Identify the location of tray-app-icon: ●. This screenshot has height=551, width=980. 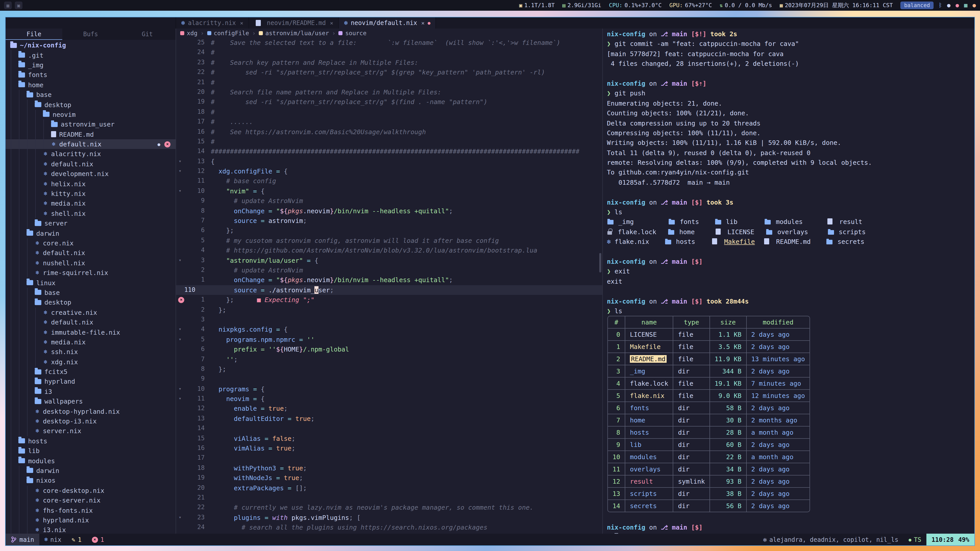
(974, 5).